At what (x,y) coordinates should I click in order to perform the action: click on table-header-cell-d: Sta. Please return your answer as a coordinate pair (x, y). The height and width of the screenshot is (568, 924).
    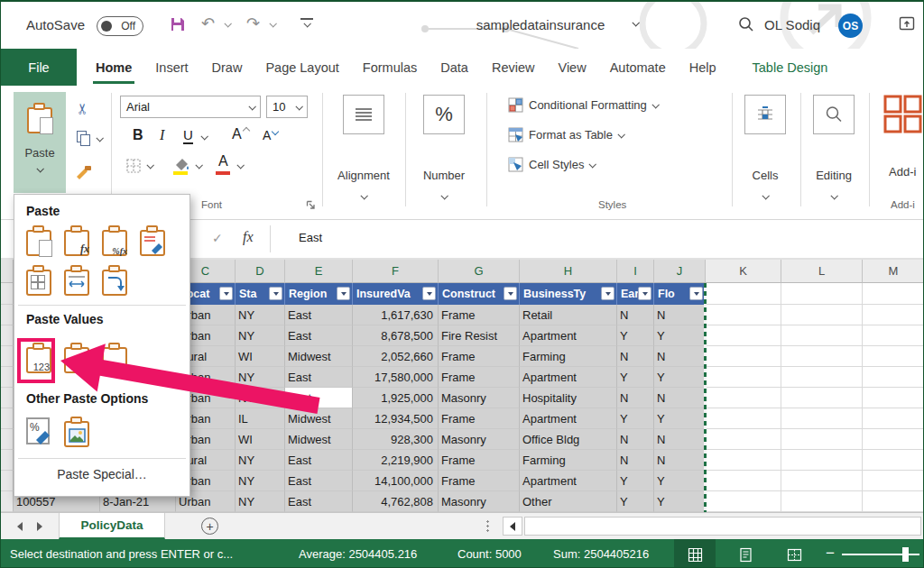
    Looking at the image, I should click on (260, 294).